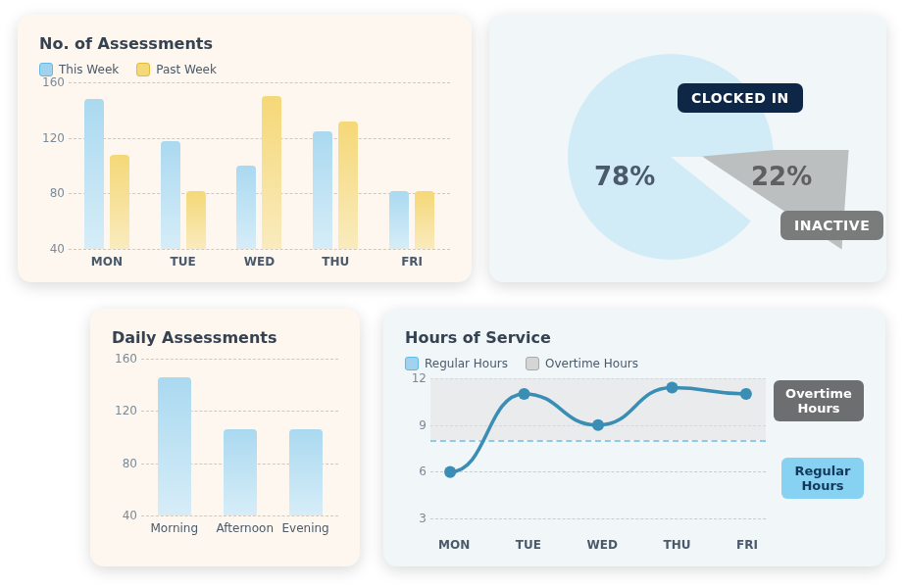  What do you see at coordinates (175, 447) in the screenshot?
I see `bar-group: Morning` at bounding box center [175, 447].